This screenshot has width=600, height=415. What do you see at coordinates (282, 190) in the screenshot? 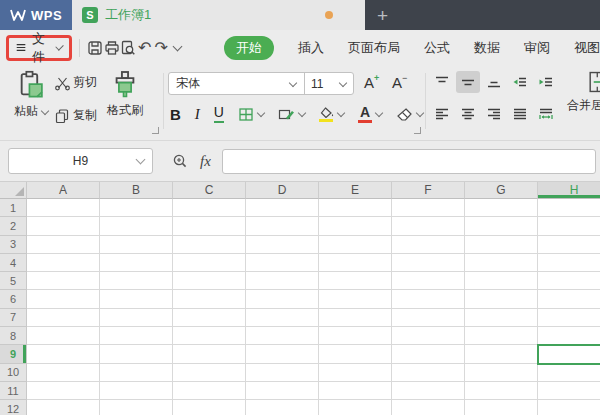
I see `column-header-D: D` at bounding box center [282, 190].